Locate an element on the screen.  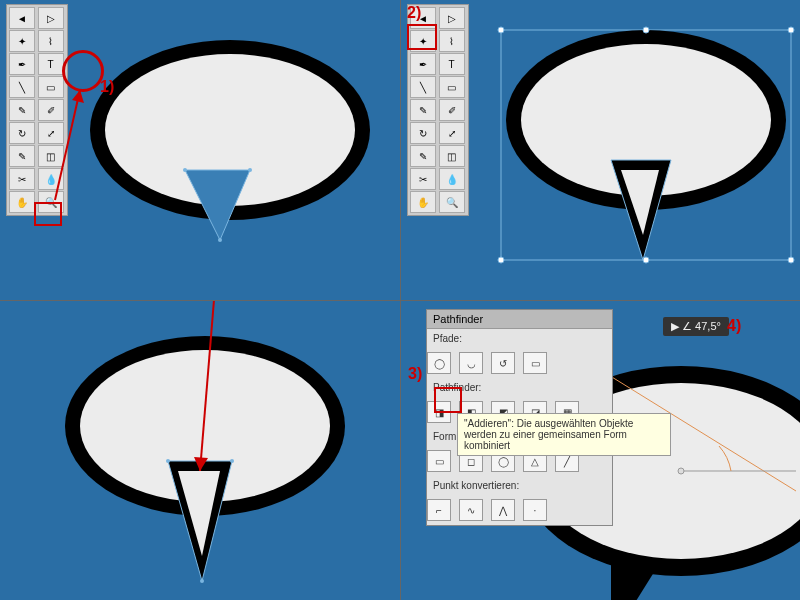
point-smooth-button: ∿ is located at coordinates (471, 510).